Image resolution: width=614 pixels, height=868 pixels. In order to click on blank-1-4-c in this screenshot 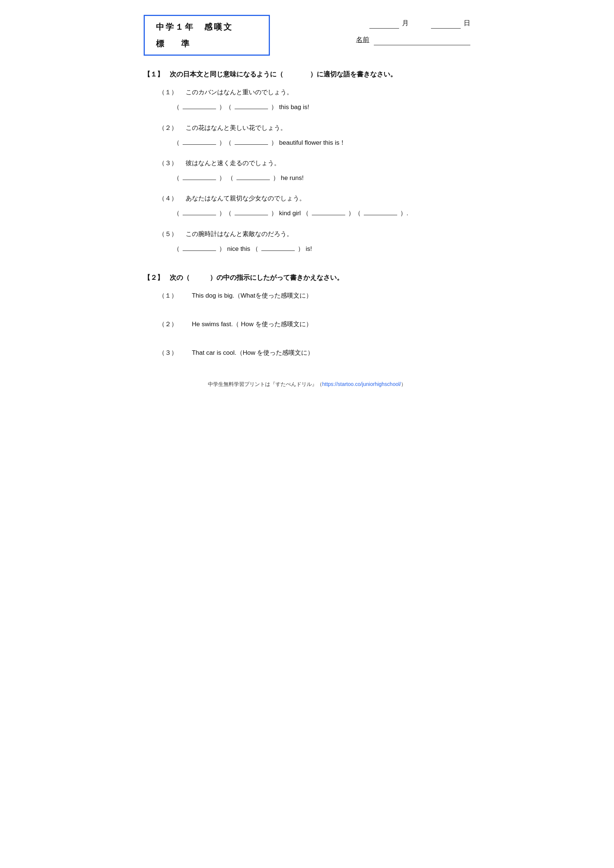, I will do `click(329, 212)`.